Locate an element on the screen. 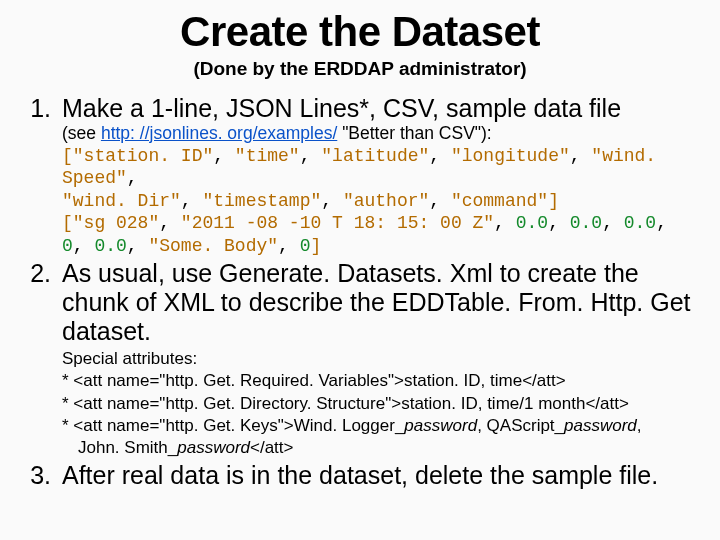 The width and height of the screenshot is (720, 540). hdr-0: "station. ID" is located at coordinates (143, 156).